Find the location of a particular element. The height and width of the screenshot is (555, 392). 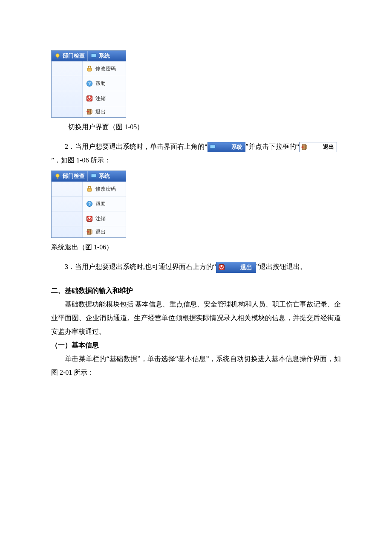

chip-exit: 退出 is located at coordinates (318, 147).